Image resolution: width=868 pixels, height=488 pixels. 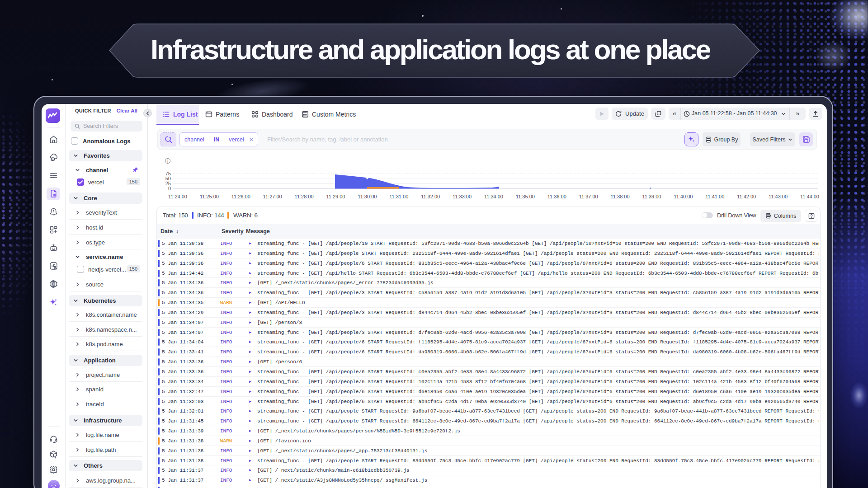 What do you see at coordinates (620, 197) in the screenshot?
I see `svg-text: 11:38:00` at bounding box center [620, 197].